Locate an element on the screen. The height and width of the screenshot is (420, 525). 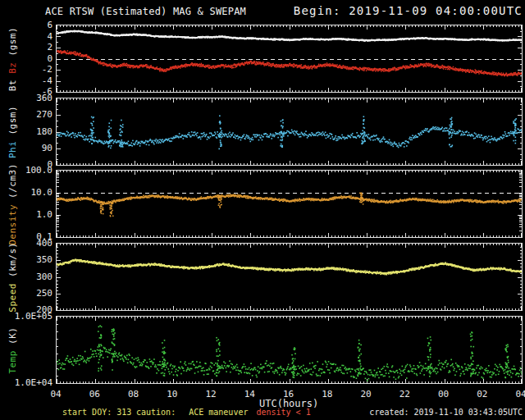
x-tick-label: 14 is located at coordinates (249, 394).